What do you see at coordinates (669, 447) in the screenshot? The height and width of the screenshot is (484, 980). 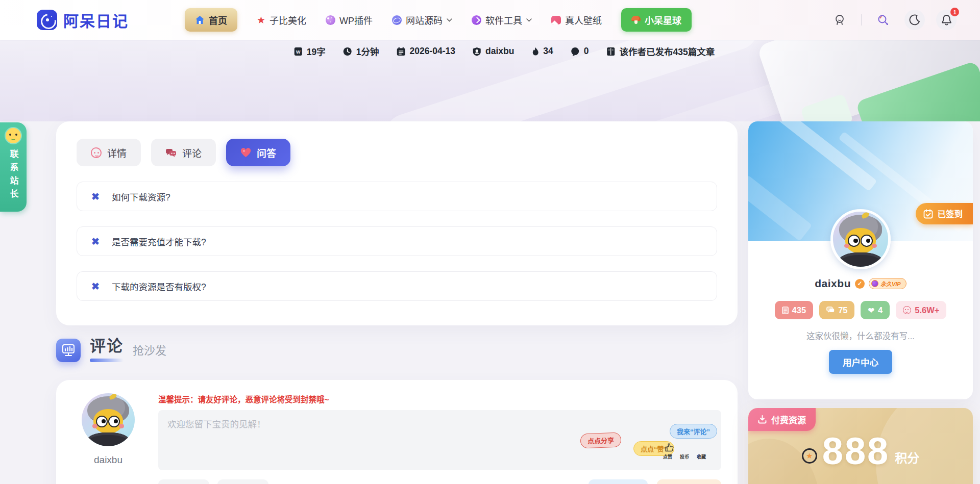 I see `thumbs-up-icon` at bounding box center [669, 447].